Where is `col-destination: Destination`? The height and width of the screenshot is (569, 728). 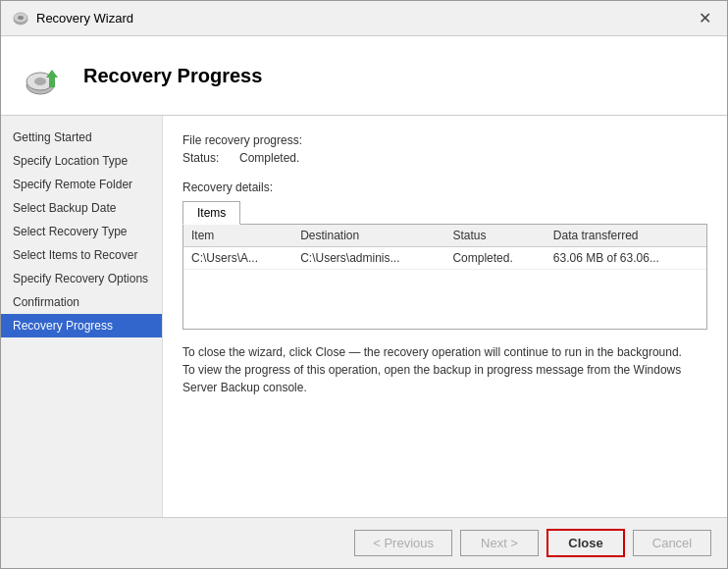 col-destination: Destination is located at coordinates (369, 235).